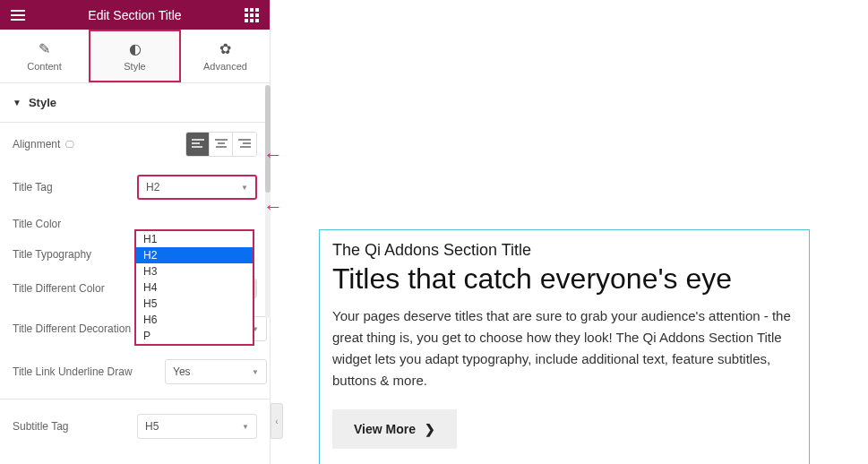 Image resolution: width=868 pixels, height=464 pixels. Describe the element at coordinates (194, 336) in the screenshot. I see `option-p: P` at that location.